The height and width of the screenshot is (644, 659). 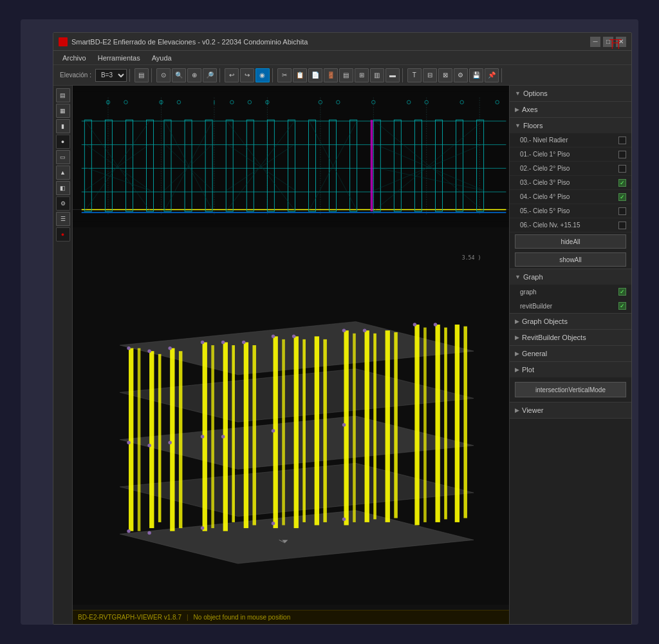 What do you see at coordinates (63, 126) in the screenshot?
I see `left-col-btn: ▮` at bounding box center [63, 126].